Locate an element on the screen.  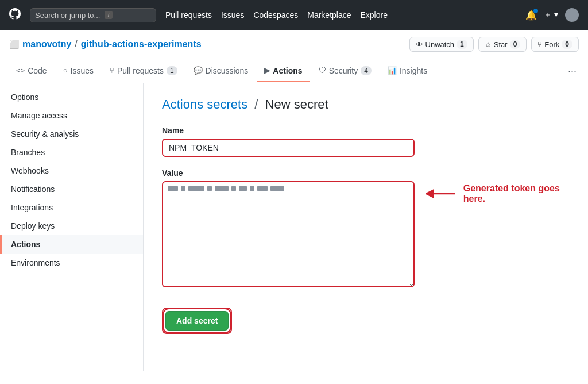
nav-codespaces: Codespaces is located at coordinates (276, 15).